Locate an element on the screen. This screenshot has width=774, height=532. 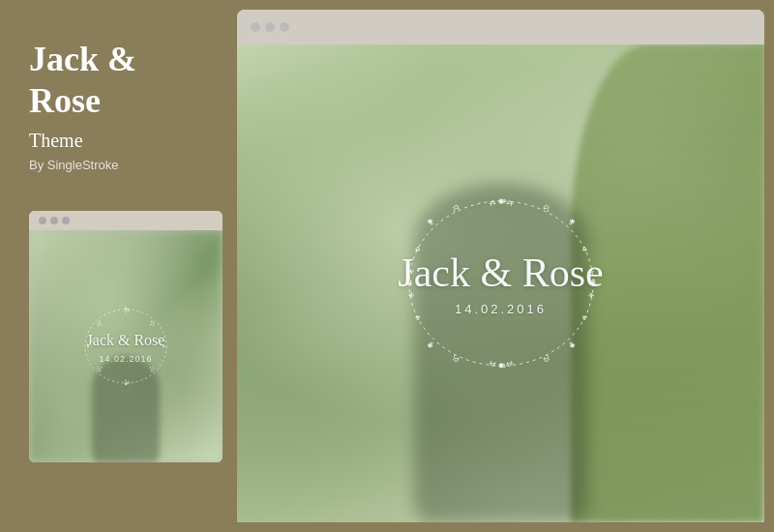
main-couple-name: Jack & Rose is located at coordinates (500, 273).